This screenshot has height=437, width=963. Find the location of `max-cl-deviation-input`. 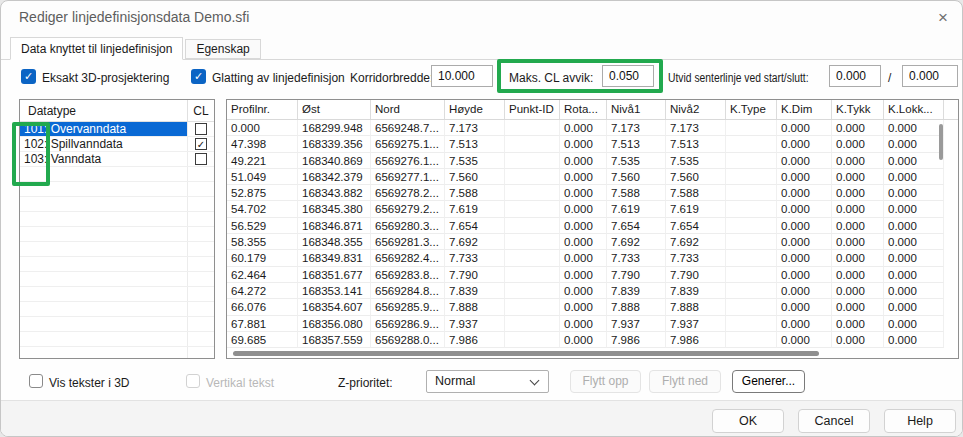

max-cl-deviation-input is located at coordinates (628, 76).